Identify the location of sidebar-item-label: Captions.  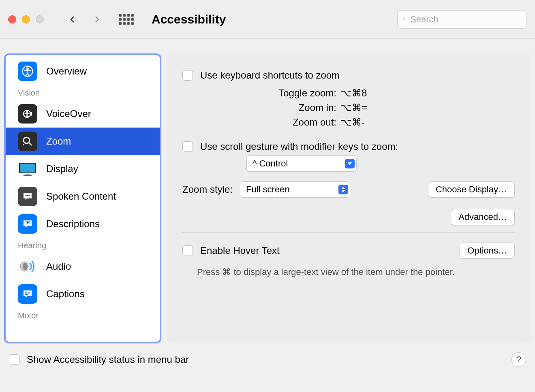
(66, 294).